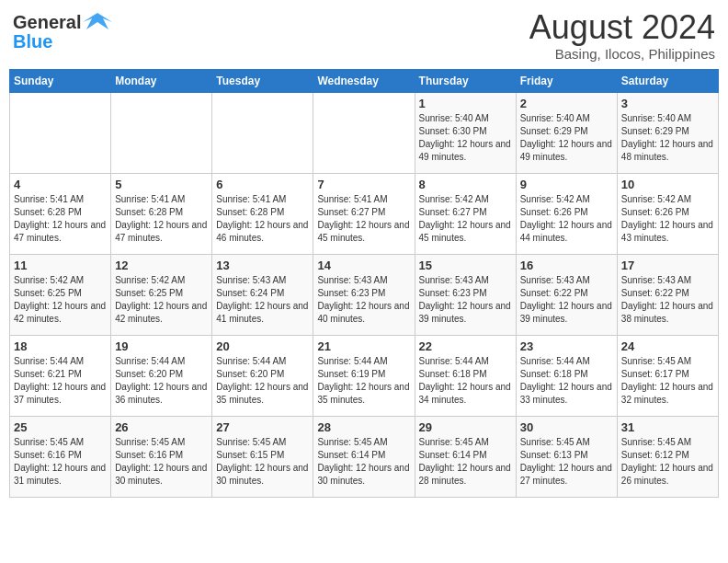  Describe the element at coordinates (364, 294) in the screenshot. I see `calendar-cell: 14 Sunrise: 5:43 AMSunset: 6:23 PMDaylig…` at that location.